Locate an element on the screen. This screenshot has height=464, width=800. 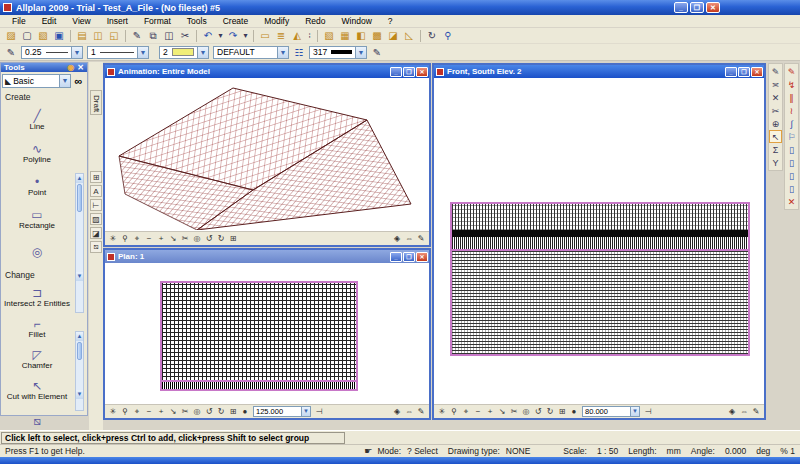
sum-icon: Σ is located at coordinates (776, 150).